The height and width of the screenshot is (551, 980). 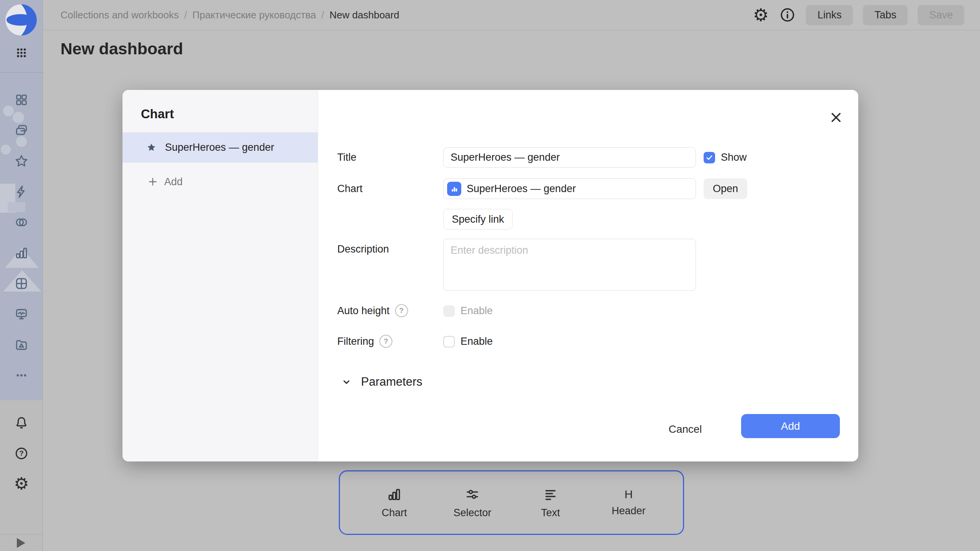 I want to click on add-chart-button: Add, so click(x=220, y=182).